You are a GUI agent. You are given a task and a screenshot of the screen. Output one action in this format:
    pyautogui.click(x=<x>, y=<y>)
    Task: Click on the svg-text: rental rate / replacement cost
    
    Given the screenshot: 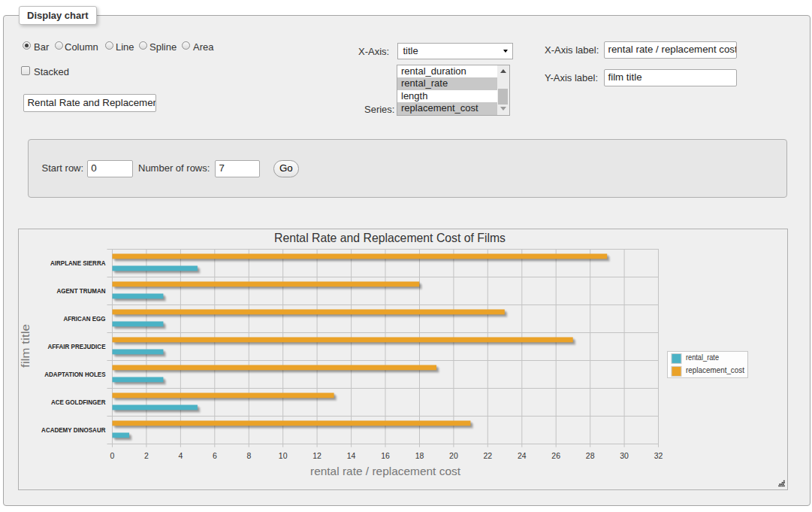 What is the action you would take?
    pyautogui.click(x=386, y=471)
    